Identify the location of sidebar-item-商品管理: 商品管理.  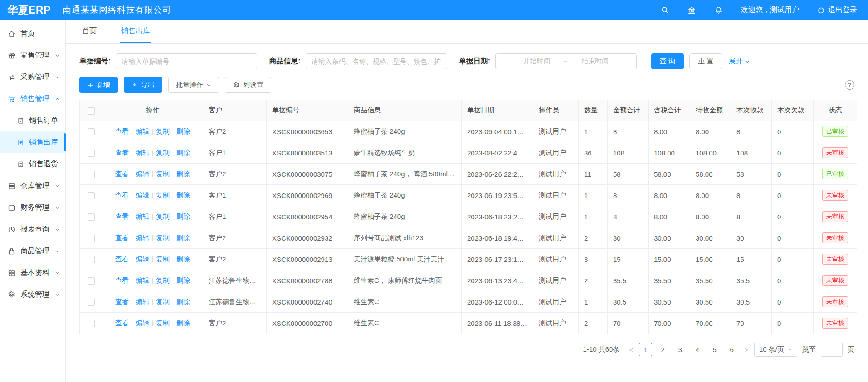
(33, 251).